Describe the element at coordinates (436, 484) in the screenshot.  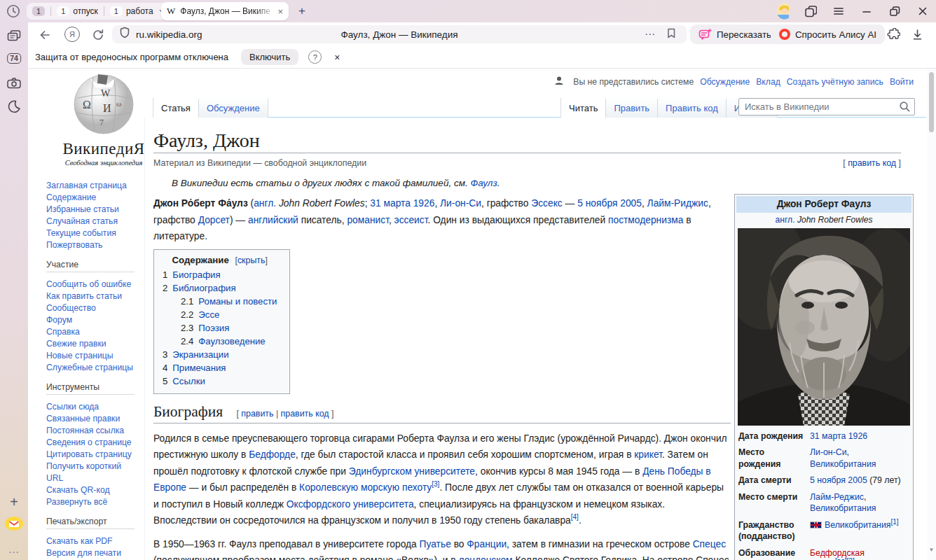
I see `wiki-link: [3]` at that location.